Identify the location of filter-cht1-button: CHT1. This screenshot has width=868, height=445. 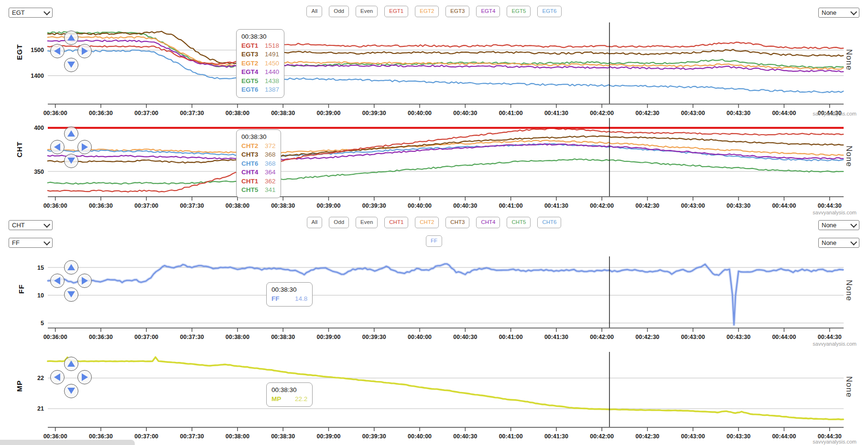
(396, 222).